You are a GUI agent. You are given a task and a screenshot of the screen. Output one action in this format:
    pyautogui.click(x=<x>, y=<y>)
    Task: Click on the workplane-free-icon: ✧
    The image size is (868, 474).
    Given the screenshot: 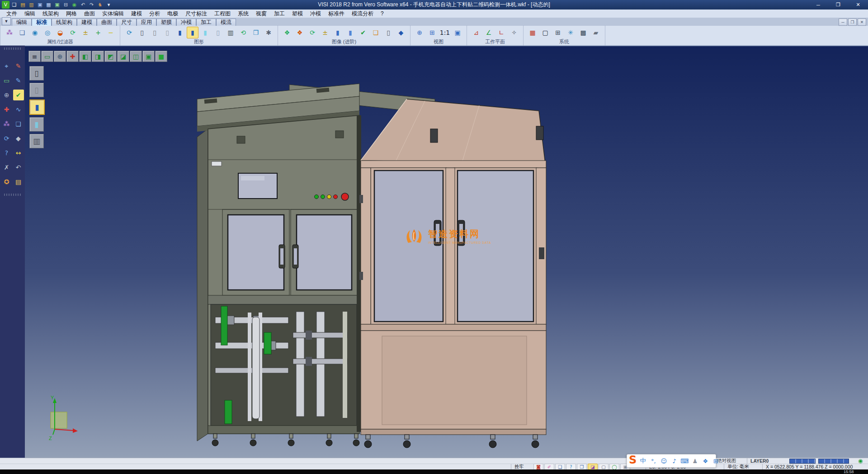 What is the action you would take?
    pyautogui.click(x=514, y=33)
    